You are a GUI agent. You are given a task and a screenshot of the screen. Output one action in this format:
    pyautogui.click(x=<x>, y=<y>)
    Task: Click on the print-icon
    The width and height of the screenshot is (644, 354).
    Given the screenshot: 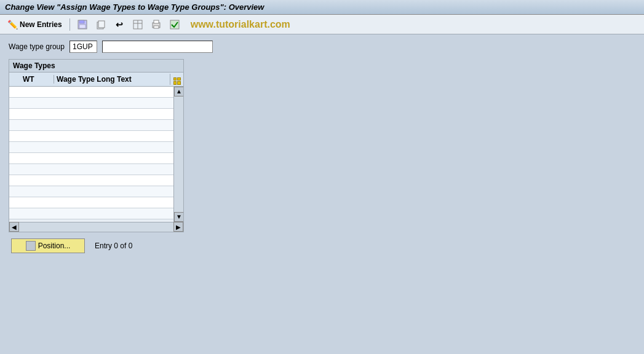 What is the action you would take?
    pyautogui.click(x=156, y=25)
    